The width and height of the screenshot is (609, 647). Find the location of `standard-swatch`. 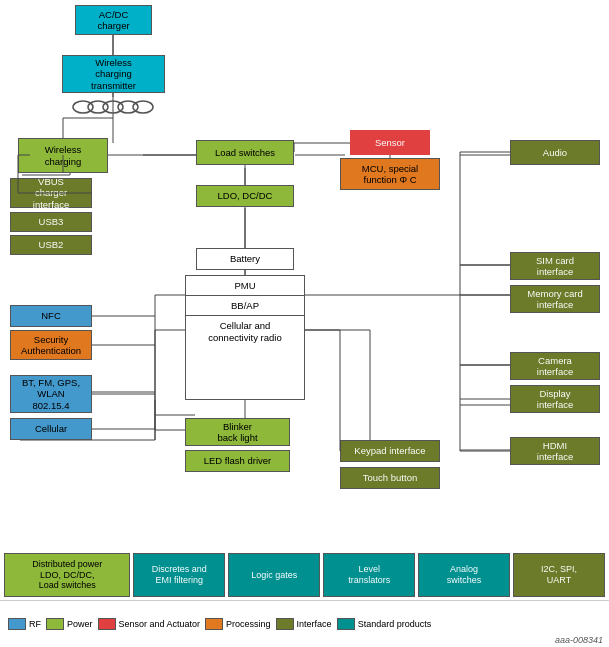

standard-swatch is located at coordinates (346, 624).